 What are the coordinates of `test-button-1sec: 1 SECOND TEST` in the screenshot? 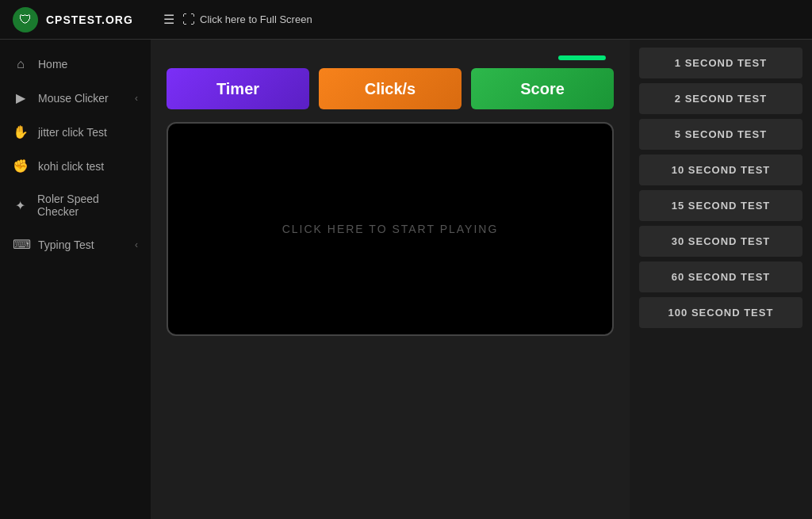 It's located at (721, 63).